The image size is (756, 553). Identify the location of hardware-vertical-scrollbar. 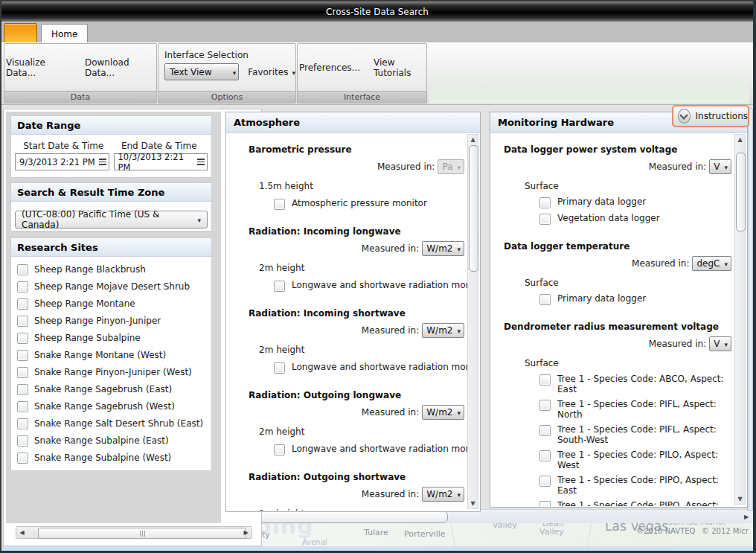
(740, 319).